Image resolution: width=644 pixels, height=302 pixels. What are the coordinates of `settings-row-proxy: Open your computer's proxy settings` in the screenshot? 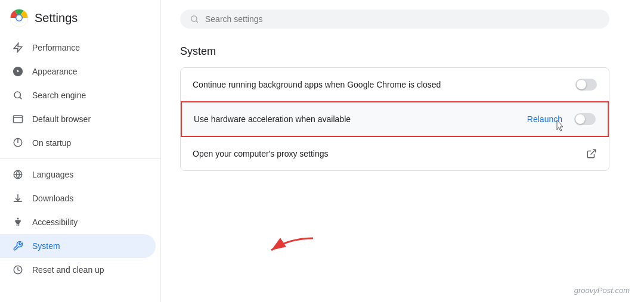 It's located at (395, 154).